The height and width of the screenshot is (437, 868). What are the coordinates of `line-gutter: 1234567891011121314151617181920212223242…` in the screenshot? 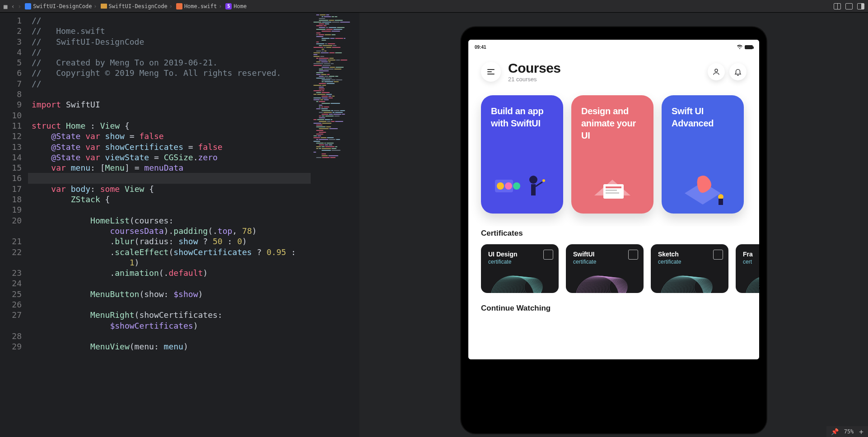 It's located at (14, 225).